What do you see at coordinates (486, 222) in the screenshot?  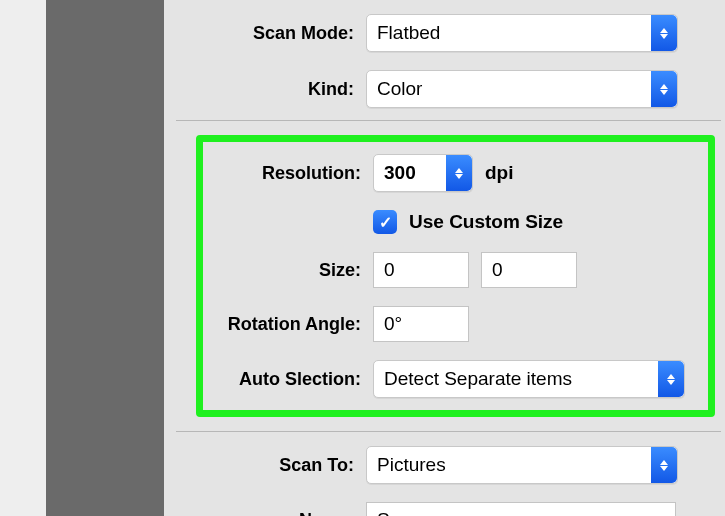 I see `use-custom-size-text: Use Custom Size` at bounding box center [486, 222].